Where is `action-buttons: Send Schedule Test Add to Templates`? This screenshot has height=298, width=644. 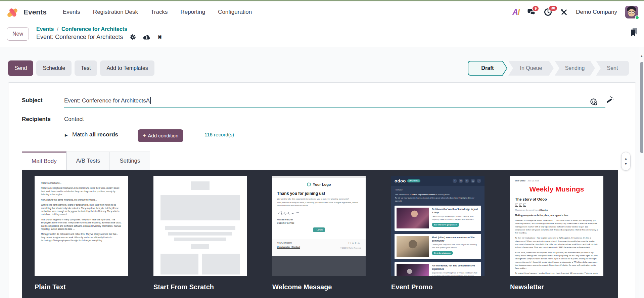
action-buttons: Send Schedule Test Add to Templates is located at coordinates (81, 68).